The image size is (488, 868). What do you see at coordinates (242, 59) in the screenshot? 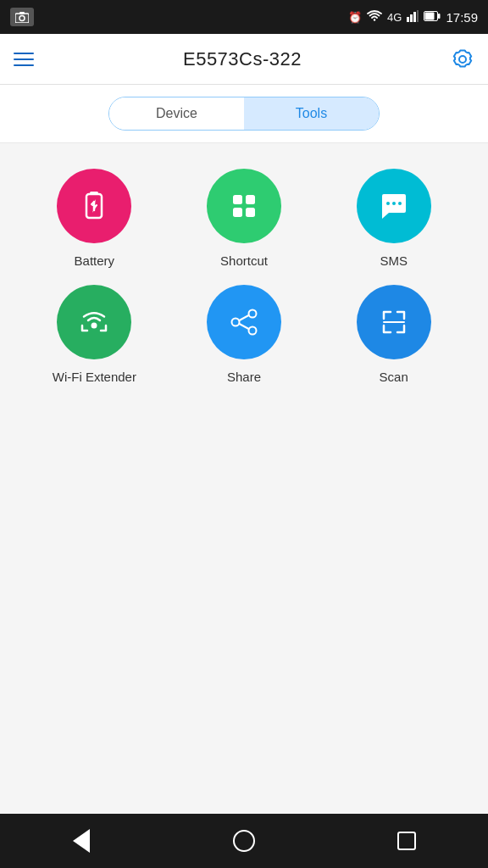
I see `page-title: E5573Cs-322` at bounding box center [242, 59].